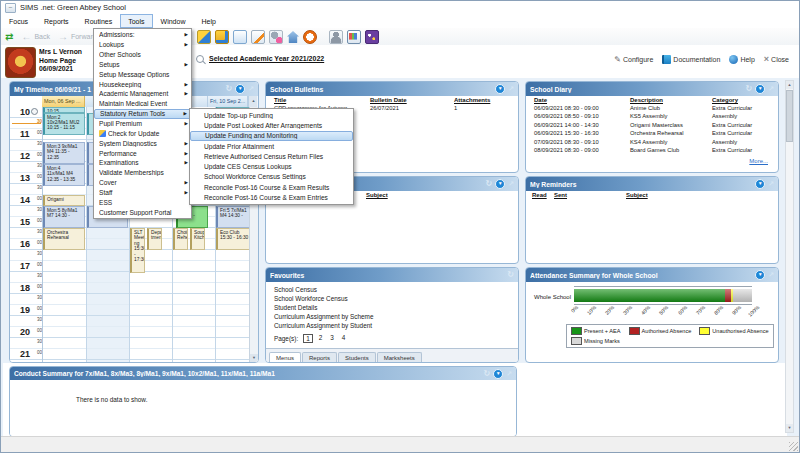 The width and height of the screenshot is (800, 453). Describe the element at coordinates (142, 94) in the screenshot. I see `tools-menu-item: Academic Management ▶` at that location.